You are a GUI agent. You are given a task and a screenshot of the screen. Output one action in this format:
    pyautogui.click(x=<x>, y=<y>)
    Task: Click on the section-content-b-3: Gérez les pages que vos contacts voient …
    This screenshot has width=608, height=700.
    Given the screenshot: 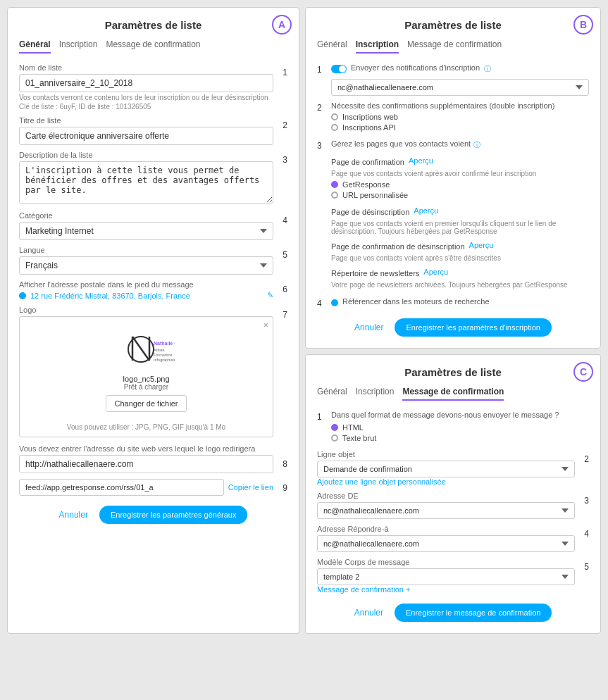 What is the action you would take?
    pyautogui.click(x=460, y=215)
    